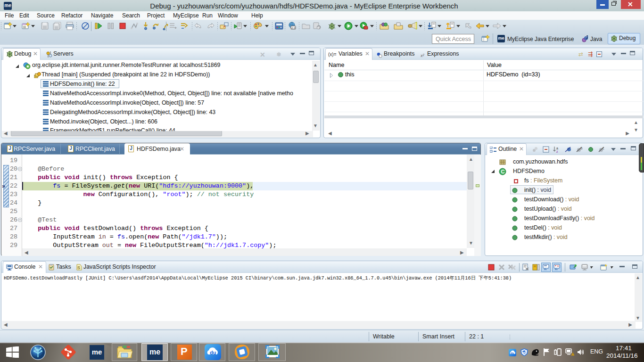  What do you see at coordinates (587, 38) in the screenshot?
I see `svg-text: J` at bounding box center [587, 38].